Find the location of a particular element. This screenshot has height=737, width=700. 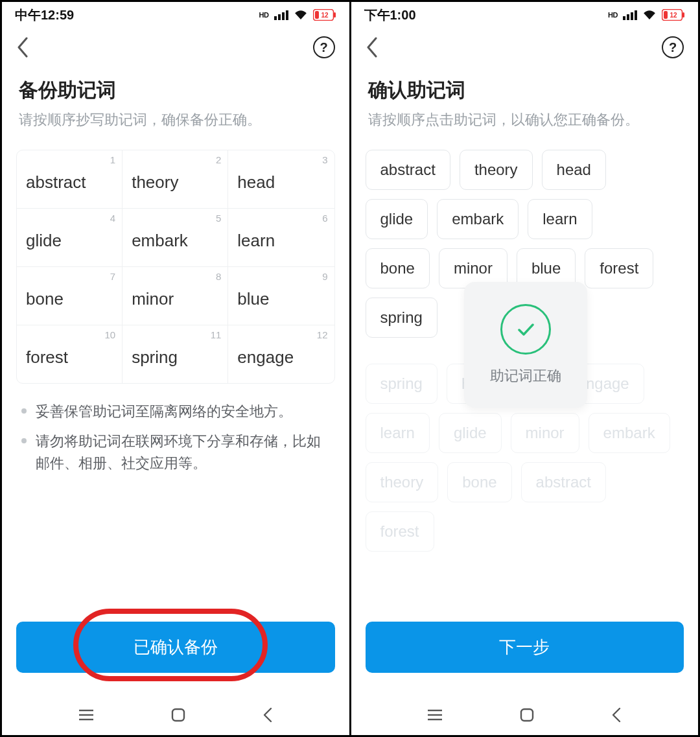

selected-word: head is located at coordinates (574, 170).